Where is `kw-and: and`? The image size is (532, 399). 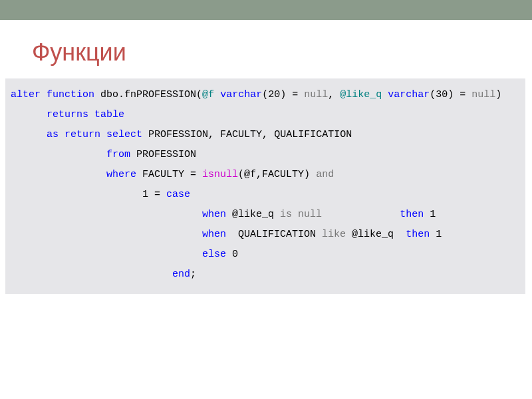 kw-and: and is located at coordinates (325, 174).